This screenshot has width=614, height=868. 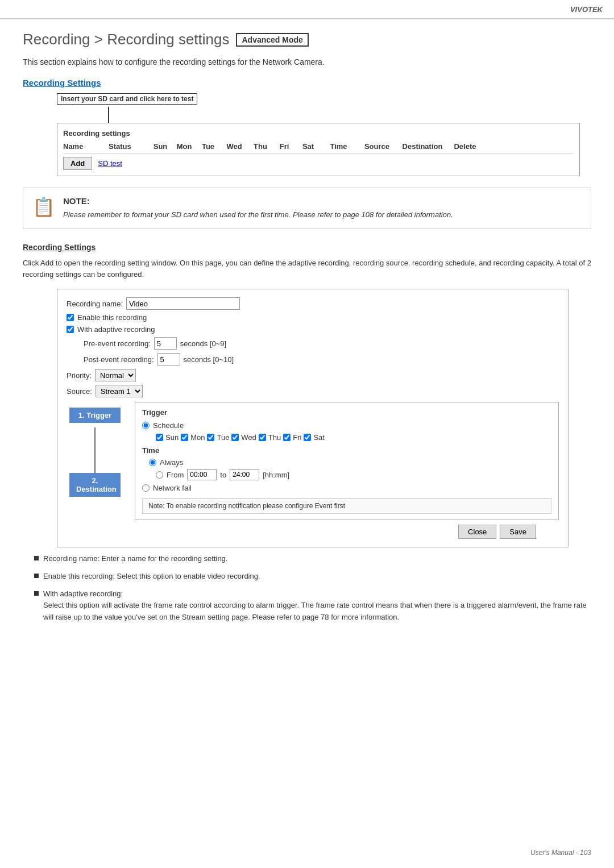 What do you see at coordinates (223, 475) in the screenshot?
I see `to-label: to` at bounding box center [223, 475].